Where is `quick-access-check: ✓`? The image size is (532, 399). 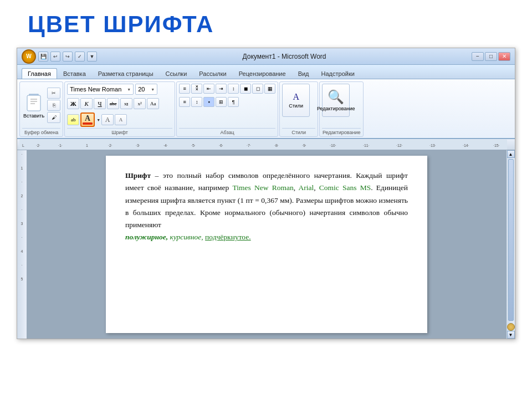 quick-access-check: ✓ is located at coordinates (80, 57).